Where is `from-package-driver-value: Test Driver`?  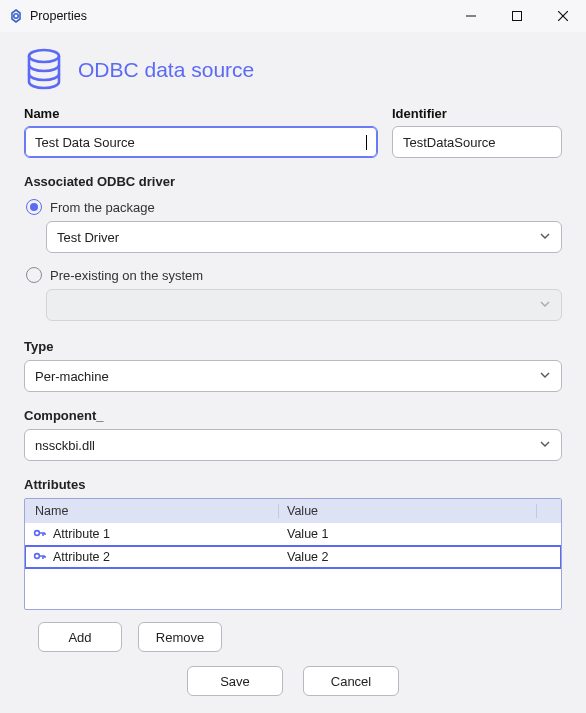 from-package-driver-value: Test Driver is located at coordinates (88, 238).